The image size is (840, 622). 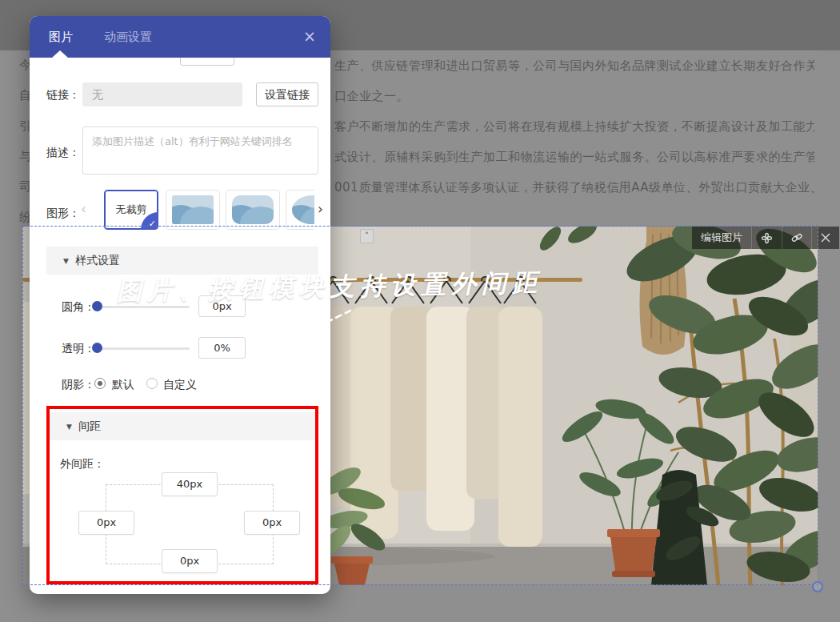 I want to click on margin-right-input: 0px, so click(x=272, y=523).